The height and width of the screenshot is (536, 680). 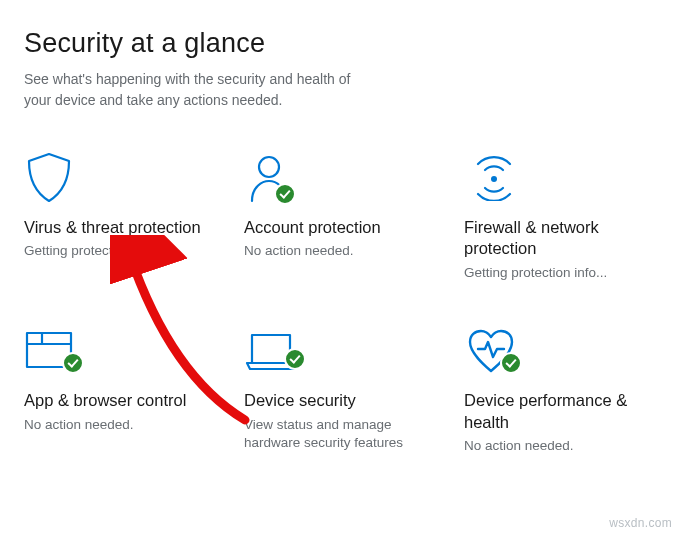 What do you see at coordinates (120, 400) in the screenshot?
I see `card-title: App & browser control` at bounding box center [120, 400].